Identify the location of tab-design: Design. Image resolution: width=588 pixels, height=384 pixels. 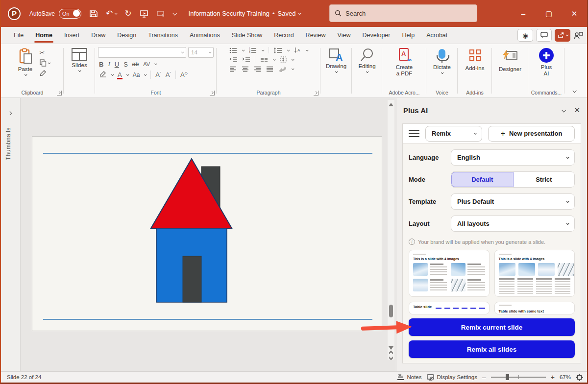
(126, 35).